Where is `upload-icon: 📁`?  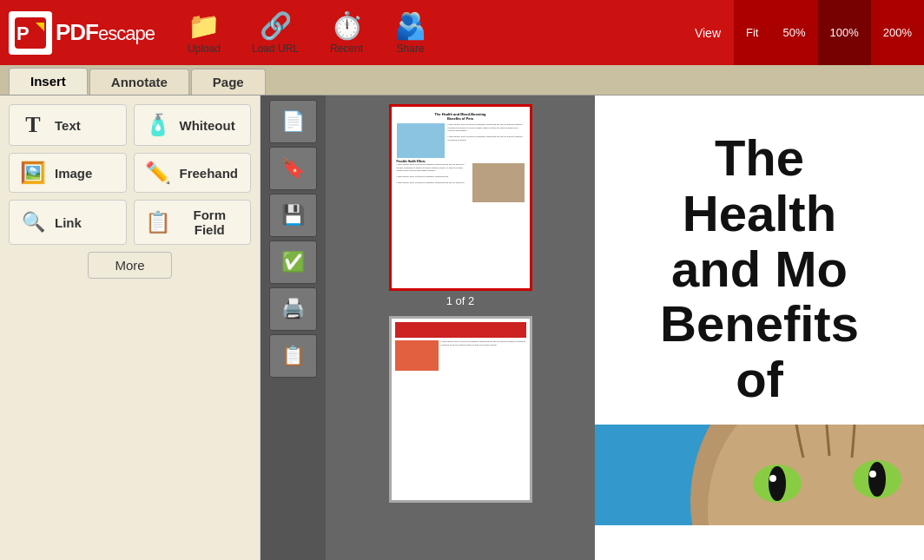
upload-icon: 📁 is located at coordinates (203, 26).